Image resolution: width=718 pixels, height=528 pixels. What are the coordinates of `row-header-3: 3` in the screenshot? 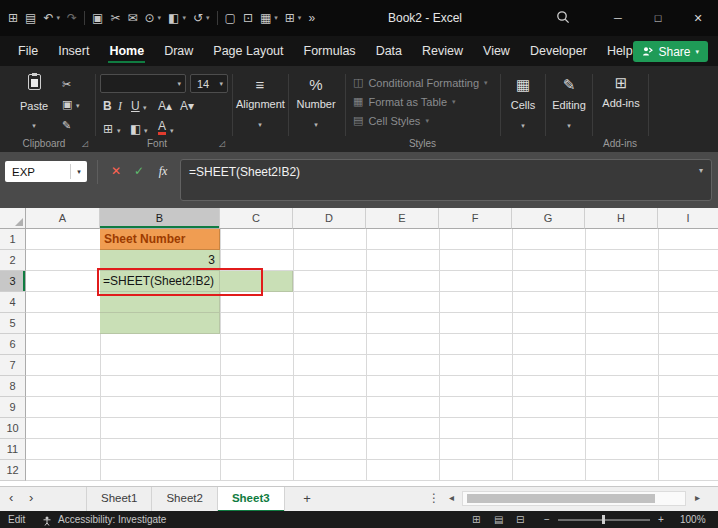 It's located at (13, 282).